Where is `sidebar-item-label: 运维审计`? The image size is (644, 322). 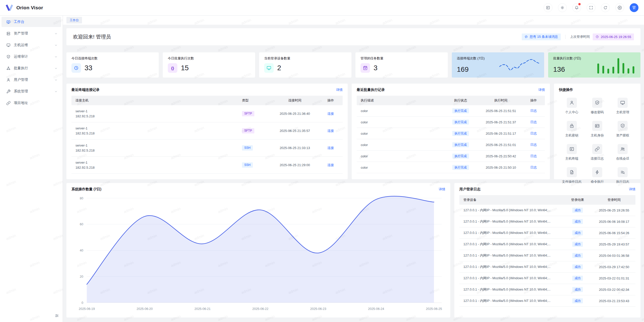 sidebar-item-label: 运维审计 is located at coordinates (34, 57).